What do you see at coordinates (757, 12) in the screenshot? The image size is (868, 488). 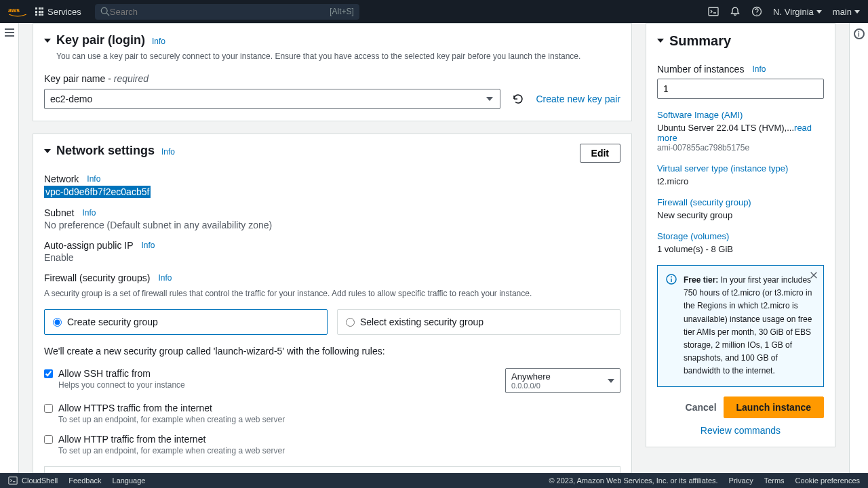 I see `help-icon` at bounding box center [757, 12].